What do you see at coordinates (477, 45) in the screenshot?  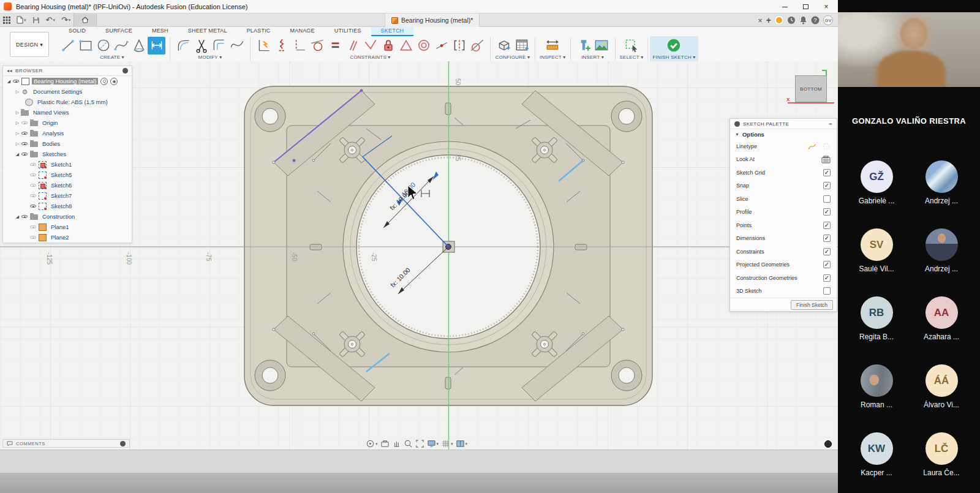 I see `tangent-tool` at bounding box center [477, 45].